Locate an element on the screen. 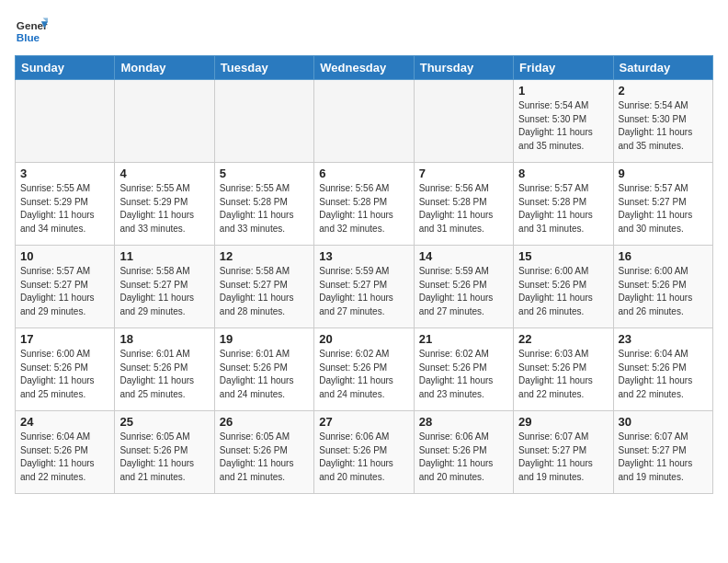 Image resolution: width=728 pixels, height=563 pixels. day-number: 28 is located at coordinates (463, 421).